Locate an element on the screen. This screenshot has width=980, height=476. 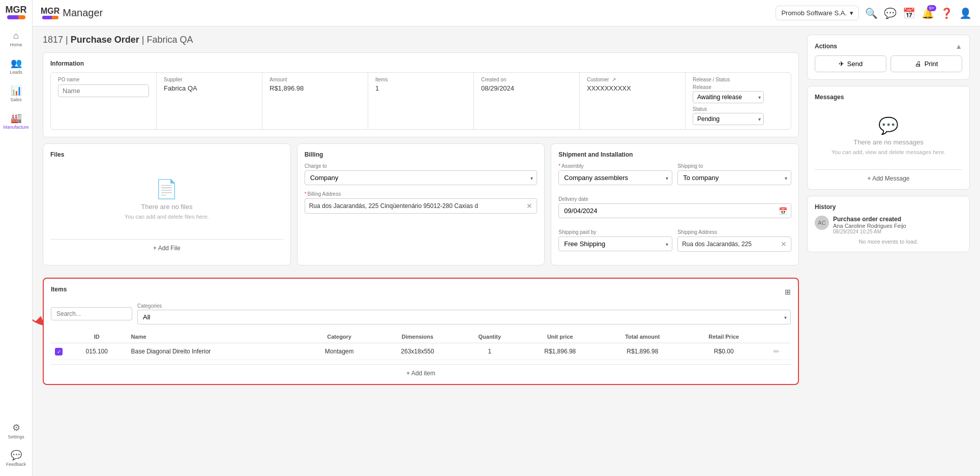
created-cell: Created on 08/29/2024 is located at coordinates (527, 101).